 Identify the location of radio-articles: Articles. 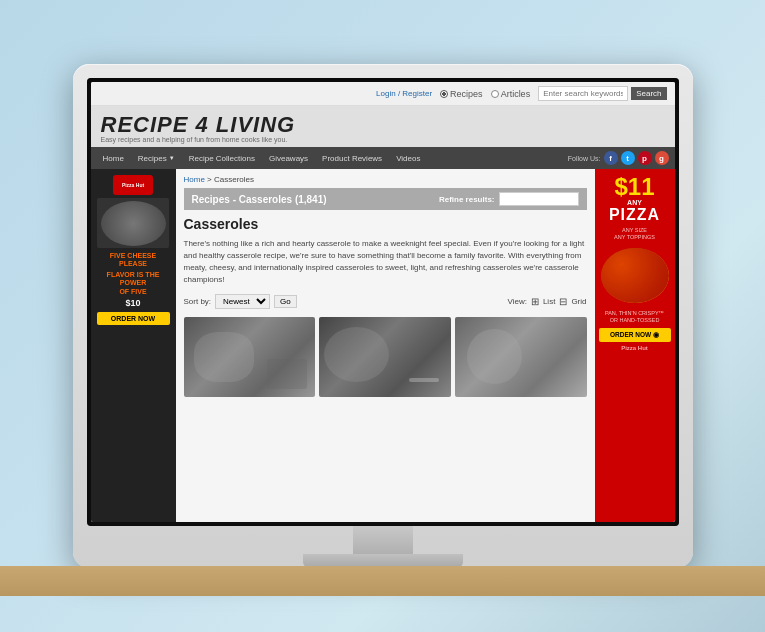
(511, 94).